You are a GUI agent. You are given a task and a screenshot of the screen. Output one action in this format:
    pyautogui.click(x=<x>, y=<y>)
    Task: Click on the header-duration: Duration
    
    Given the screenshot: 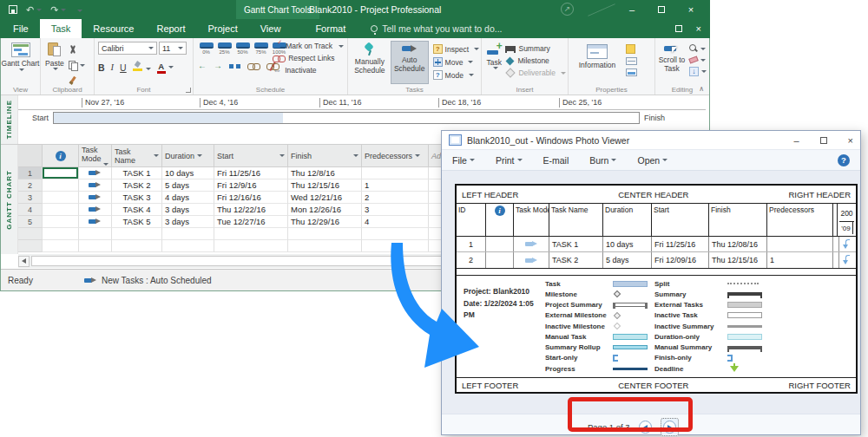 What is the action you would take?
    pyautogui.click(x=188, y=156)
    